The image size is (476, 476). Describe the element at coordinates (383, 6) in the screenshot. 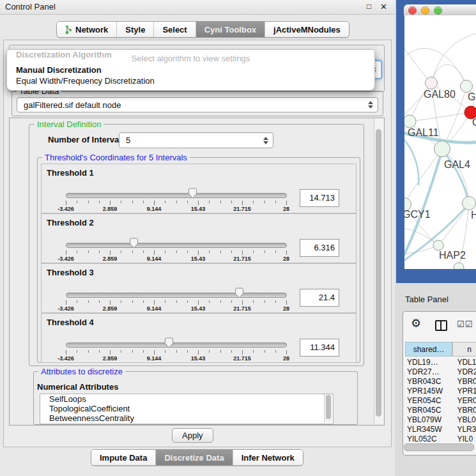

I see `close-window-icon: ✕` at that location.